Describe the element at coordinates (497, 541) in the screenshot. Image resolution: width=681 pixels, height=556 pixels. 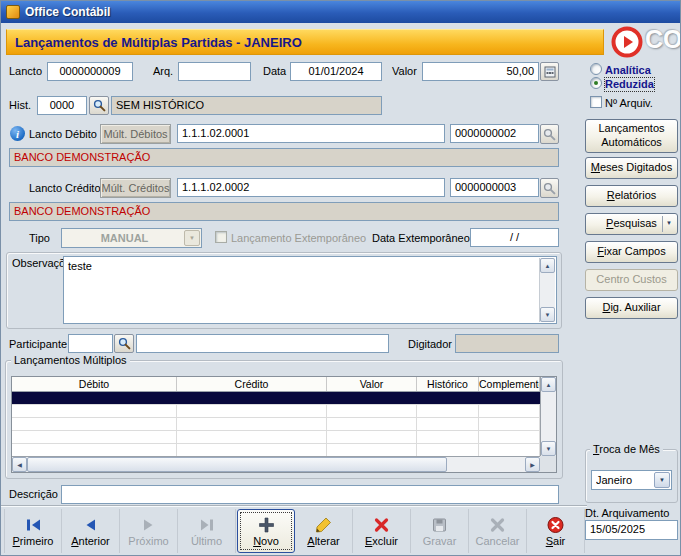
I see `toolbar-button-label: Cancelar` at that location.